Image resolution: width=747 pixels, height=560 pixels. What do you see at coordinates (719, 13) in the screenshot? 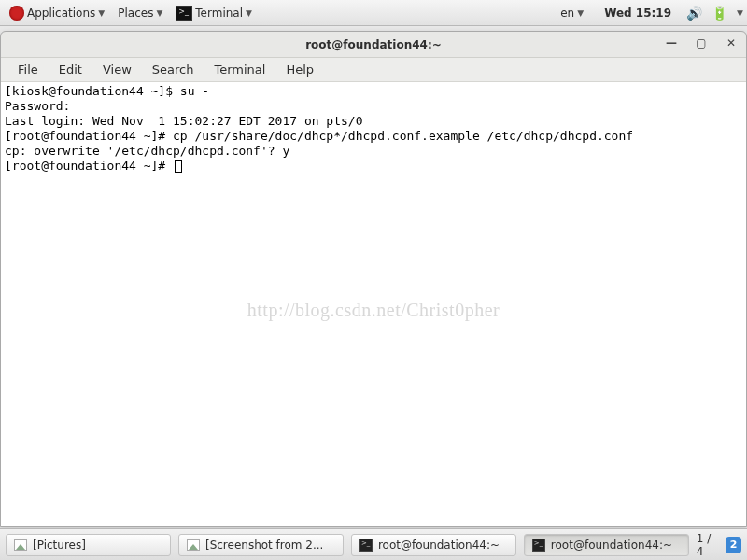
I see `battery-icon: 🔋` at bounding box center [719, 13].